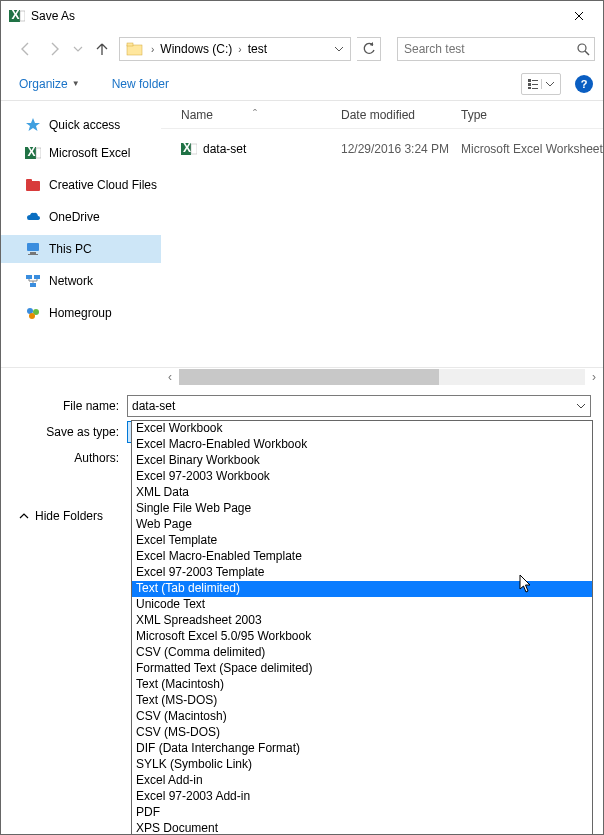 This screenshot has width=604, height=835. I want to click on sidebar-item-cc: Creative Cloud Files, so click(81, 185).